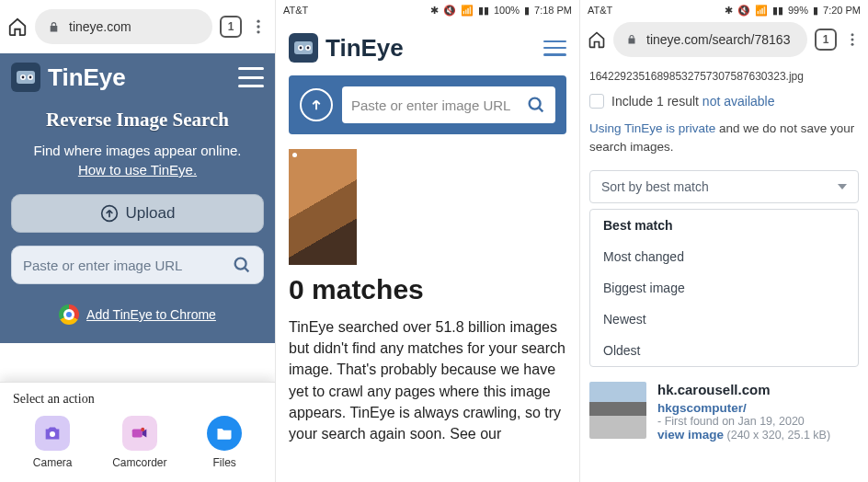  Describe the element at coordinates (758, 390) in the screenshot. I see `result-domain: hk.carousell.com` at that location.